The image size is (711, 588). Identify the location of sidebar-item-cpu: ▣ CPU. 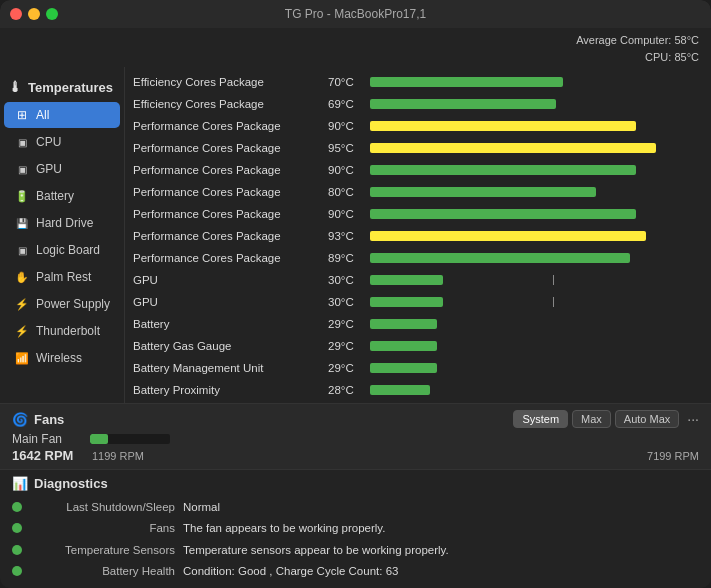
(62, 142).